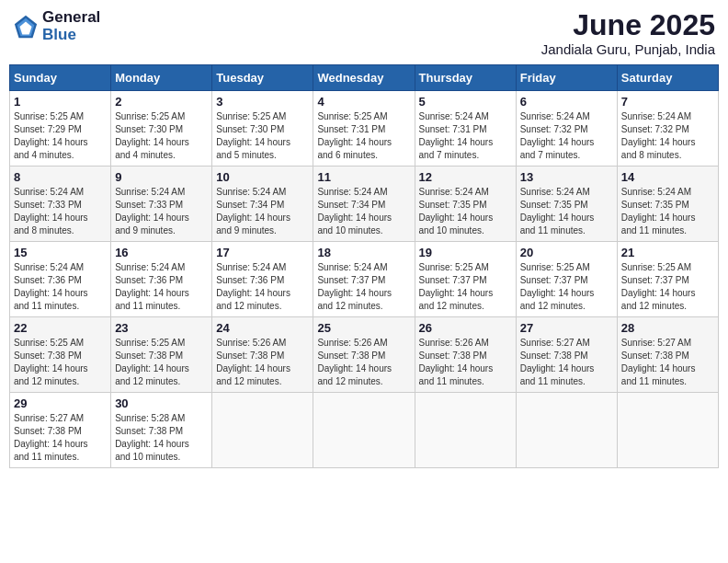 The width and height of the screenshot is (728, 563). I want to click on calendar-cell: 11Sunrise: 5:24 AM Sunset: 7:34 PM Dayli…, so click(364, 204).